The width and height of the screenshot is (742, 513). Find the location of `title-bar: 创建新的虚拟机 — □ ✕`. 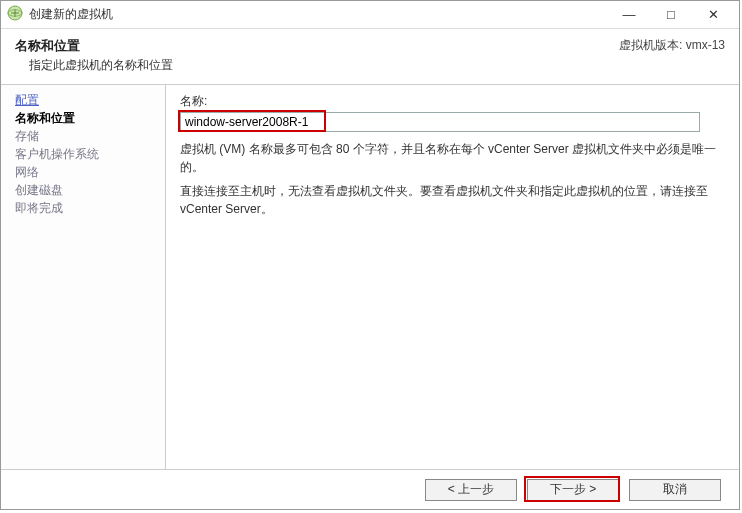

title-bar: 创建新的虚拟机 — □ ✕ is located at coordinates (370, 15).